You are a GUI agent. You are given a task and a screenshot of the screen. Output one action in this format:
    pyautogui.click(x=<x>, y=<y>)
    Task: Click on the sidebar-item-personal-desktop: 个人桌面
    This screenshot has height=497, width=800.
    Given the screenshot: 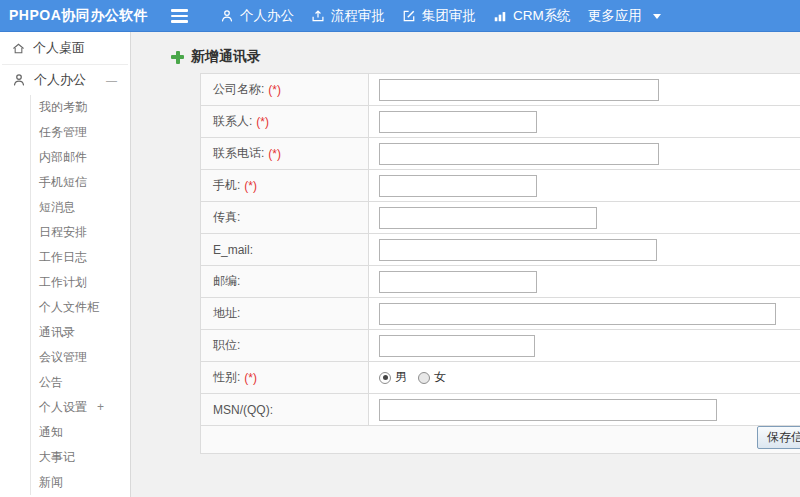 What is the action you would take?
    pyautogui.click(x=65, y=48)
    